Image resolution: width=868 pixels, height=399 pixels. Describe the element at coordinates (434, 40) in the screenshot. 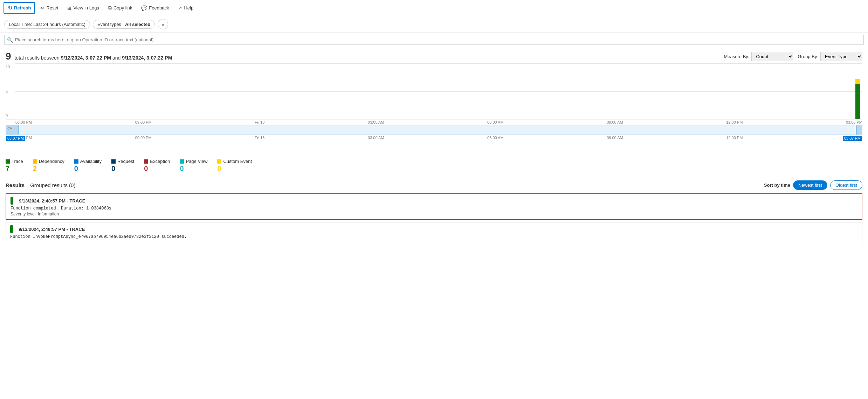

I see `search-wrapper: 🔍` at that location.